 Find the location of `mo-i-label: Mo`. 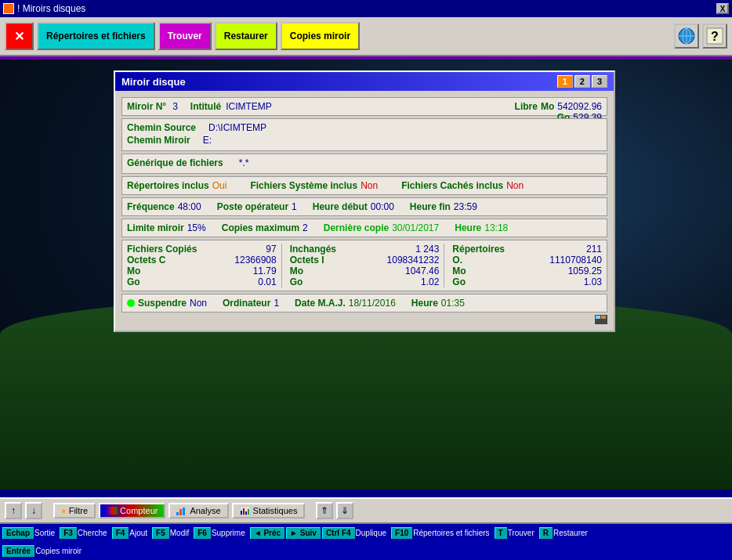

mo-i-label: Mo is located at coordinates (296, 271).